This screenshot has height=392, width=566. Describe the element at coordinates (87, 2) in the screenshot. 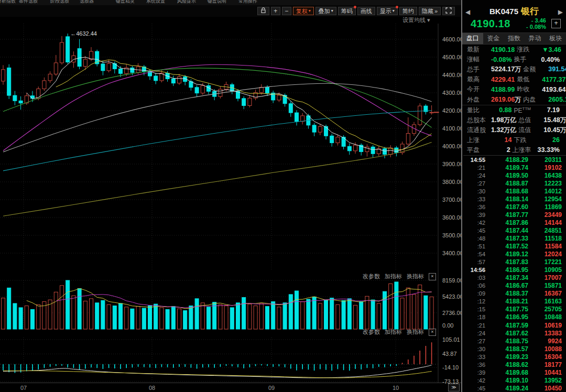

I see `menu-item-4: 选股器` at that location.